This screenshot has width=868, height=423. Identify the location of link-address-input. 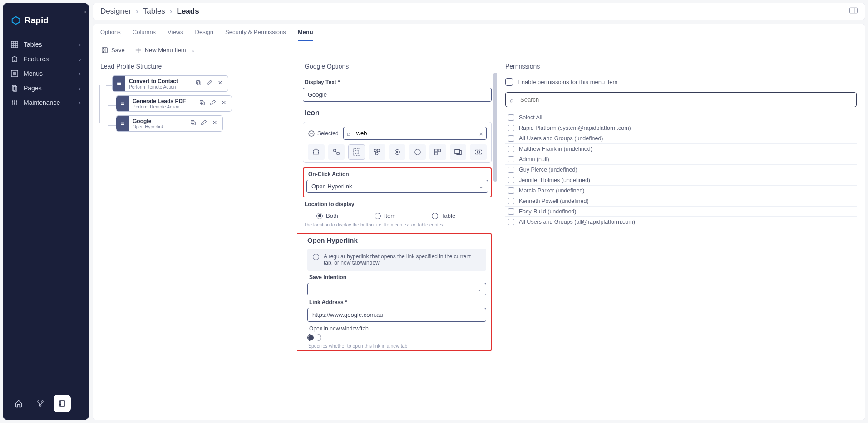
(397, 315).